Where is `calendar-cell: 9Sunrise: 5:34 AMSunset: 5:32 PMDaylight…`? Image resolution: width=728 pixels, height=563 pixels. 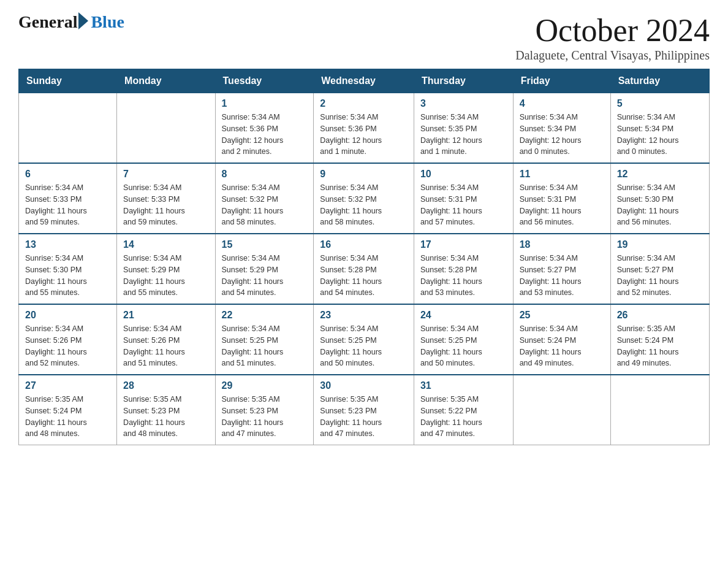 calendar-cell: 9Sunrise: 5:34 AMSunset: 5:32 PMDaylight… is located at coordinates (364, 199).